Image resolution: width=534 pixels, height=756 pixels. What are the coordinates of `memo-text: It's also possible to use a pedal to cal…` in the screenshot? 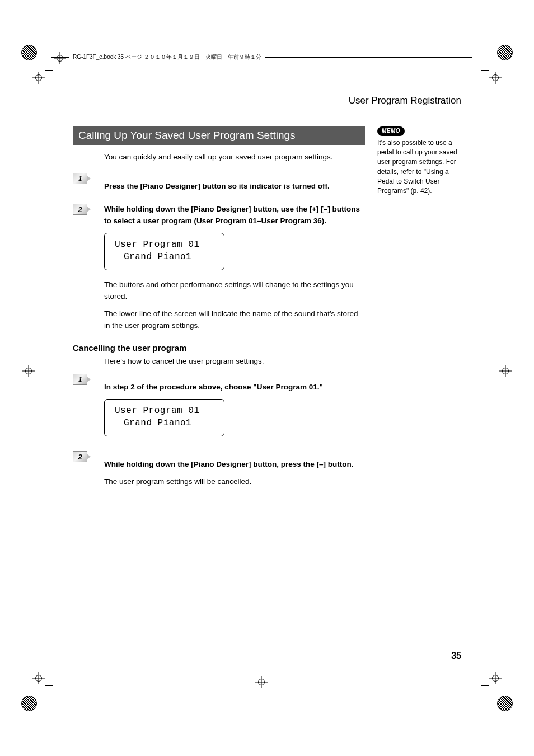 It's located at (419, 167).